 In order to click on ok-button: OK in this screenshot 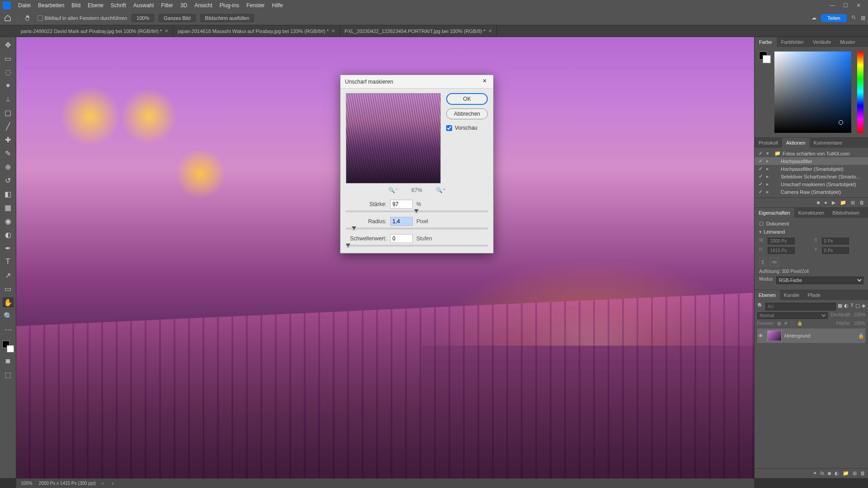, I will do `click(467, 99)`.